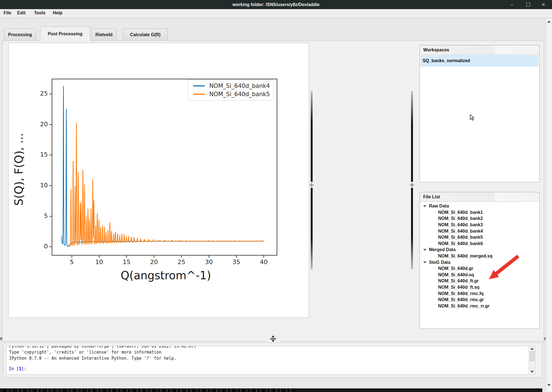 The height and width of the screenshot is (392, 552). What do you see at coordinates (456, 269) in the screenshot?
I see `tree-item-label: NOM_Si_640d.gr` at bounding box center [456, 269].